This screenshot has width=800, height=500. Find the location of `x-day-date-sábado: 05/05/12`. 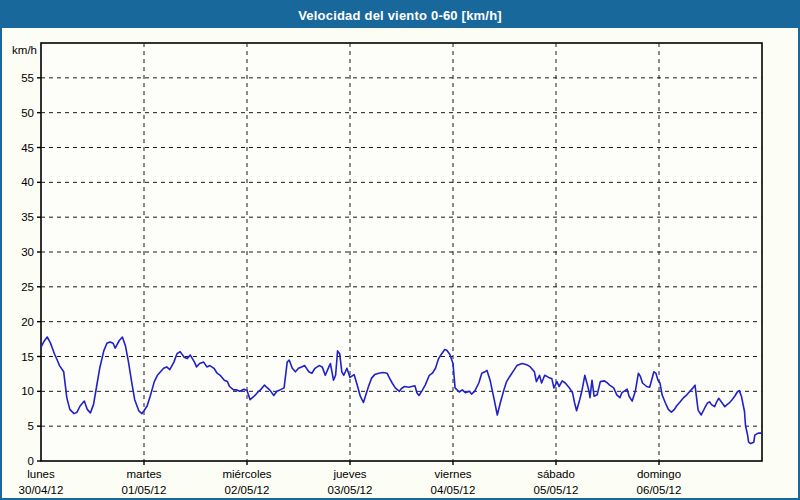

x-day-date-sábado: 05/05/12 is located at coordinates (556, 490).